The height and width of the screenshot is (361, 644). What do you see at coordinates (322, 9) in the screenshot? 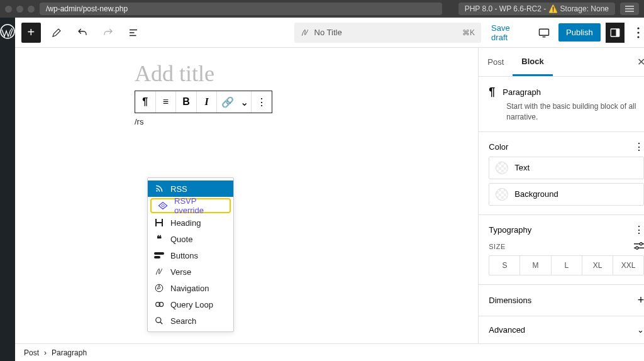
I see `browser-chrome: /wp-admin/post-new.php PHP 8.0 - WP 6.6-…` at bounding box center [322, 9].